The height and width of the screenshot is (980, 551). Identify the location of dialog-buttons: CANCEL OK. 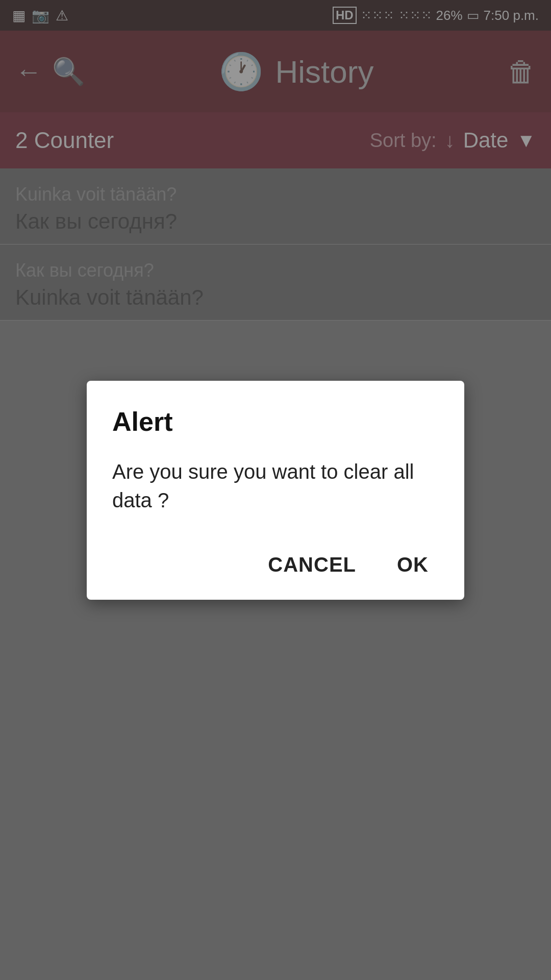
(276, 562).